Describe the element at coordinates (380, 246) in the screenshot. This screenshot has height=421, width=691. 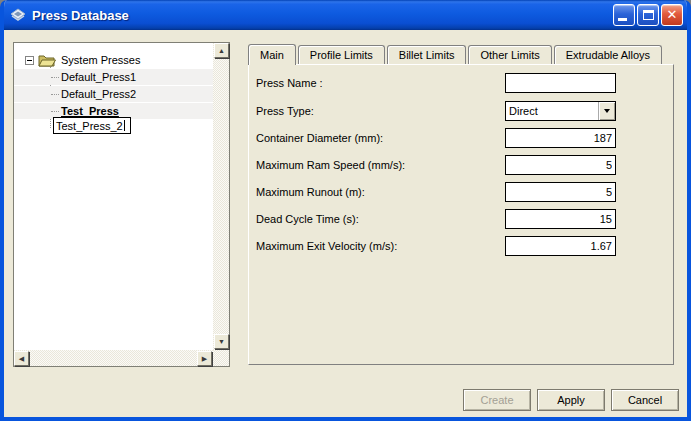
I see `max-exit-velocity-label: Maximum Exit Velocity (m/s):` at that location.